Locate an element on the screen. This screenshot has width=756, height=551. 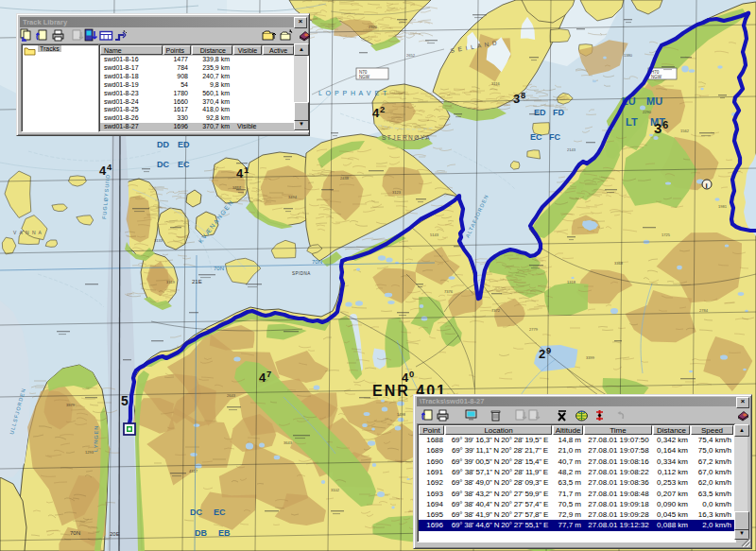
svg-text: 3399 is located at coordinates (591, 357).